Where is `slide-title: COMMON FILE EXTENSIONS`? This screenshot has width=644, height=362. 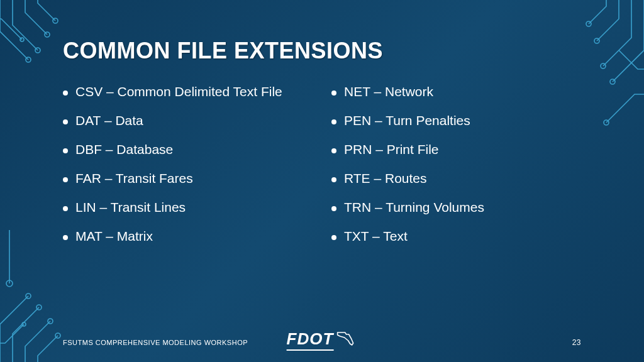
slide-title: COMMON FILE EXTENSIONS is located at coordinates (322, 51).